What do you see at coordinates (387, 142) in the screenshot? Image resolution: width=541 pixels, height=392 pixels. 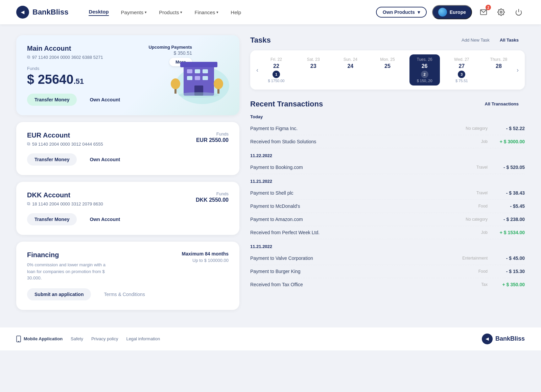 I see `table-row: Received from Studio Solutions Job + $ 3…` at bounding box center [387, 142].